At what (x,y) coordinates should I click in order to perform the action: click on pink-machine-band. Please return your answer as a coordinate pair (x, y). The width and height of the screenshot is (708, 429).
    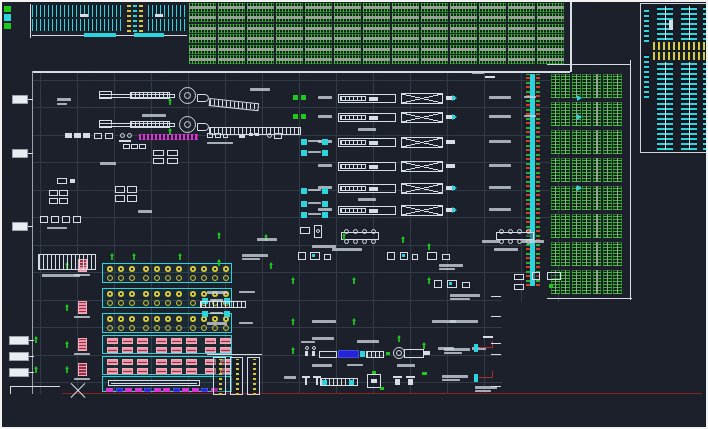
    Looking at the image, I should click on (167, 344).